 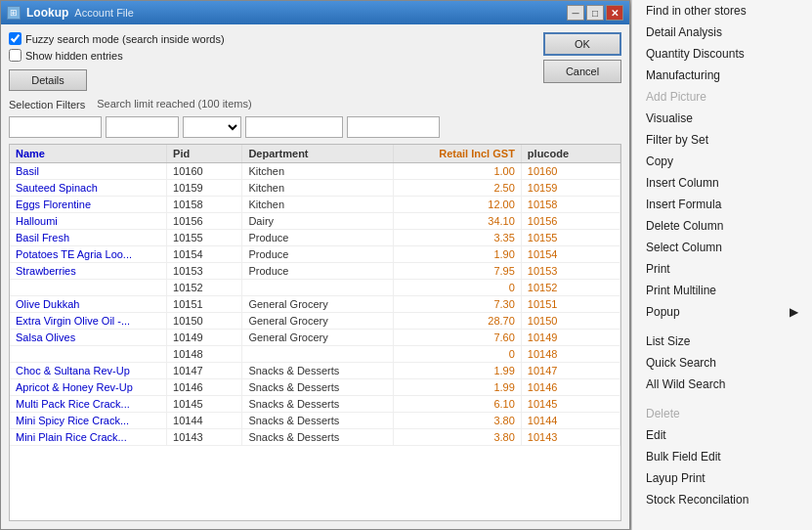 What do you see at coordinates (722, 478) in the screenshot?
I see `menu-item-layup-print: Layup Print` at bounding box center [722, 478].